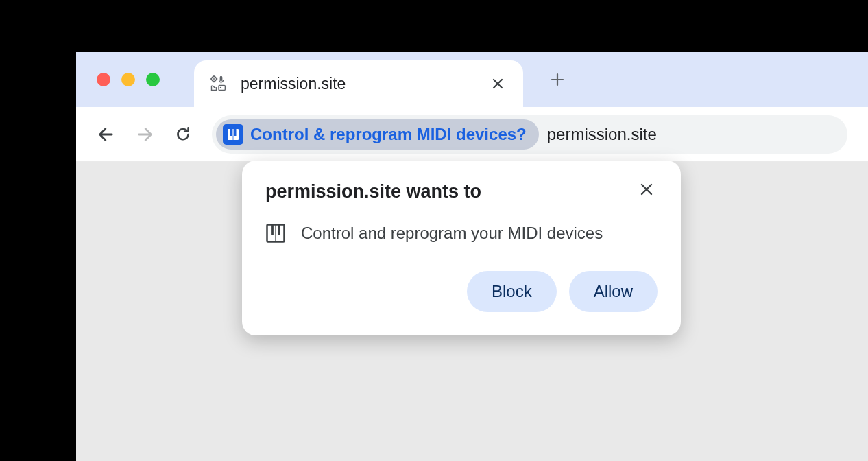 This screenshot has height=461, width=868. Describe the element at coordinates (128, 80) in the screenshot. I see `window-controls` at that location.